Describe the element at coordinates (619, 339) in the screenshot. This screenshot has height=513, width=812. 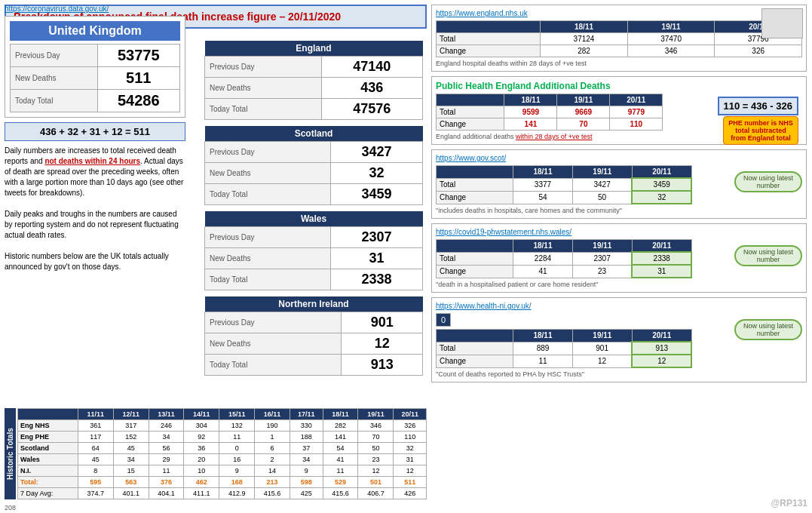
I see `ni-rp-section: https://www.health-ni.gov.uk/ 0 18/11 19…` at that location.